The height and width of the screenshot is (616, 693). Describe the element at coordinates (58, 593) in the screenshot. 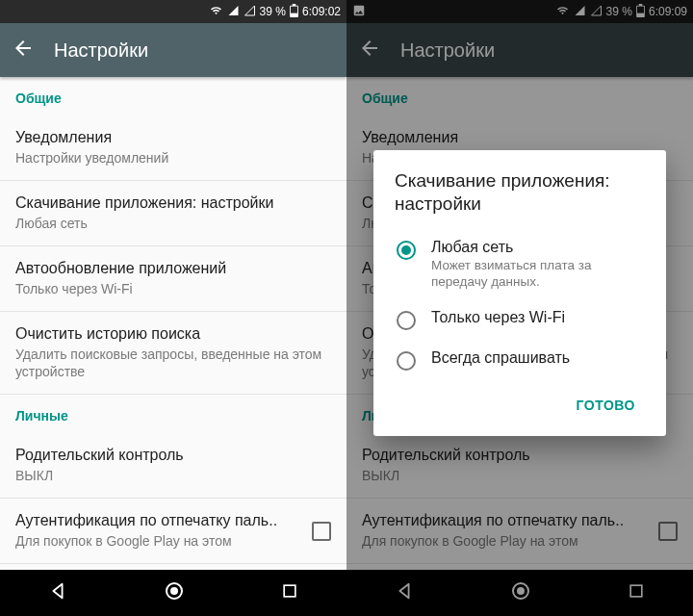

I see `nav-back-icon` at that location.